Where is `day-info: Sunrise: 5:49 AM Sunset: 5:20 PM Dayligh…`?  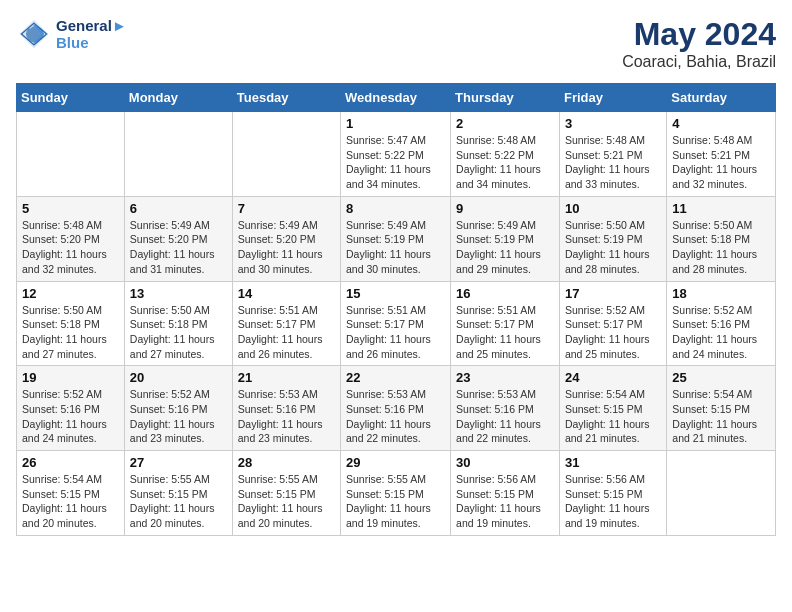 day-info: Sunrise: 5:49 AM Sunset: 5:20 PM Dayligh… is located at coordinates (178, 248).